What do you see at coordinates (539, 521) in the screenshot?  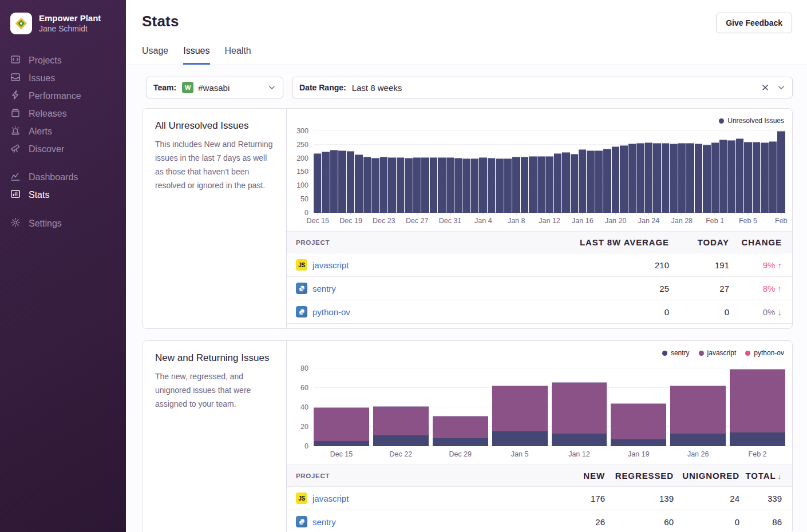 I see `table-row: sentry 26 60 0 86` at bounding box center [539, 521].